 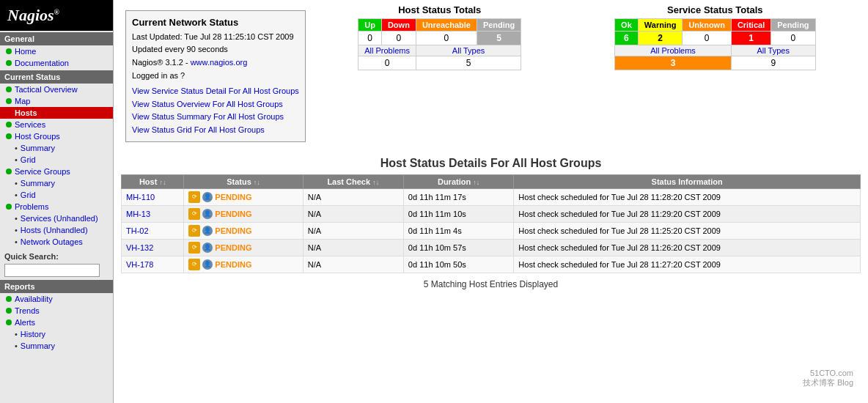 I want to click on logo-name: Nagios, so click(x=31, y=15).